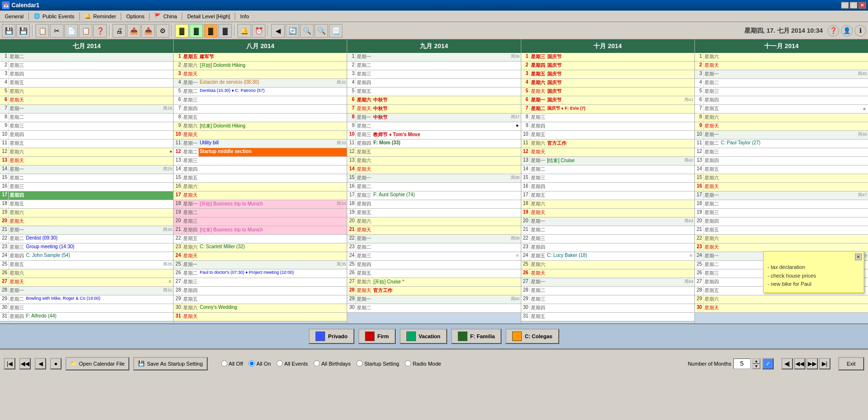 This screenshot has width=868, height=420. Describe the element at coordinates (101, 16) in the screenshot. I see `menu-reminder: 🔔 Reminder` at that location.